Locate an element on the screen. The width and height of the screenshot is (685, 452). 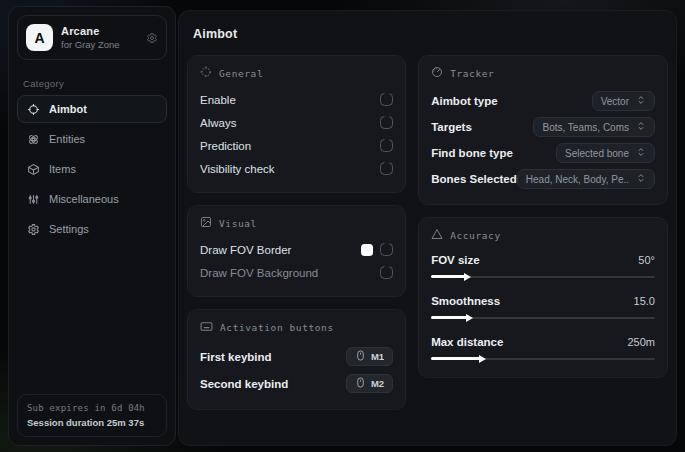
panel-title: General is located at coordinates (241, 74).